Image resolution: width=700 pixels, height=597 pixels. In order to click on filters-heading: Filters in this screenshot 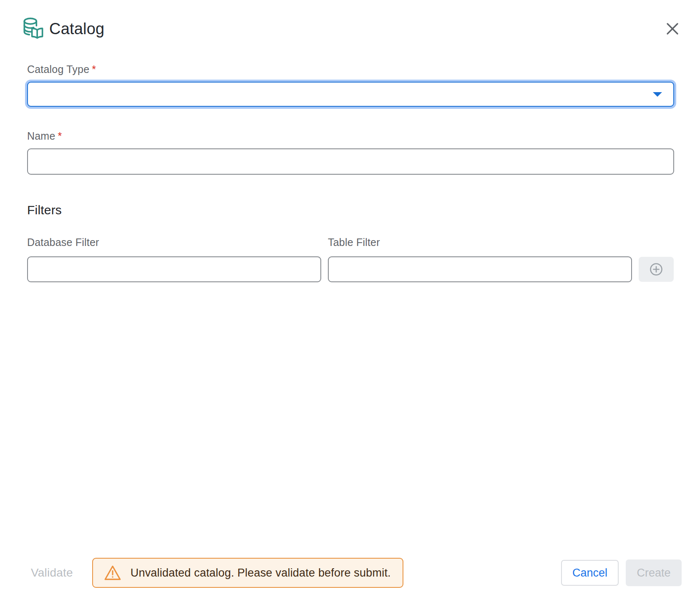, I will do `click(350, 210)`.